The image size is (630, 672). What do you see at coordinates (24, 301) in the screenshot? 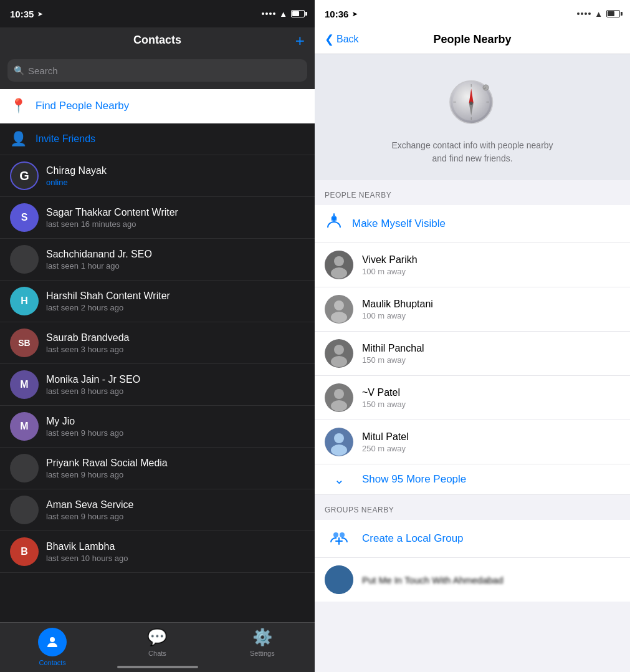
I see `avatar: H` at bounding box center [24, 301].